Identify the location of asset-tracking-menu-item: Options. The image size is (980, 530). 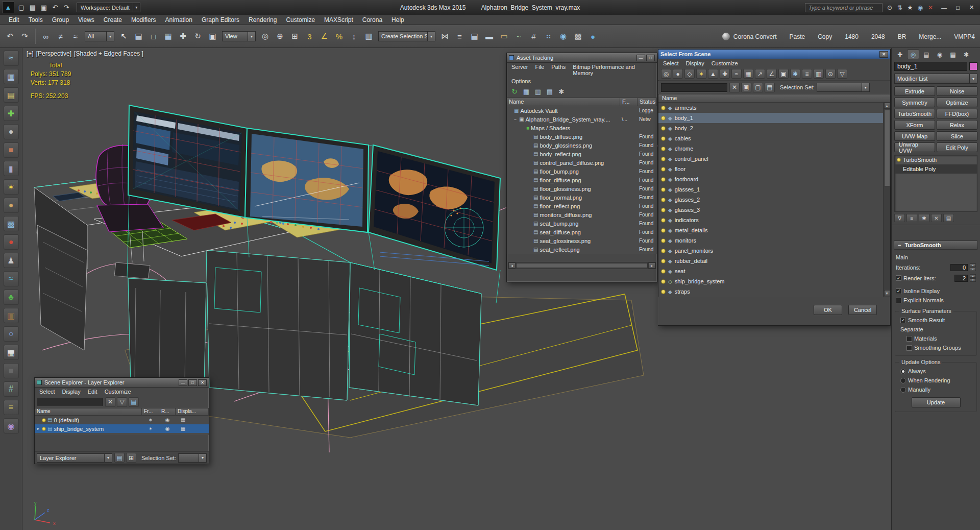
(521, 81).